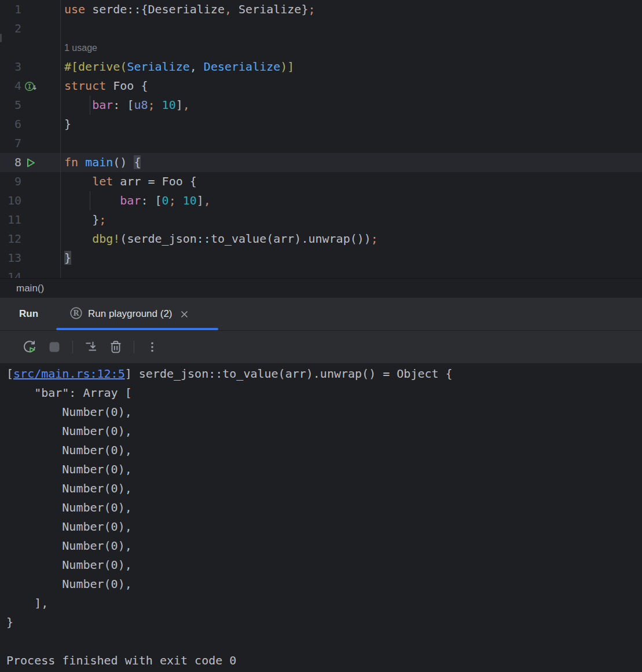  Describe the element at coordinates (127, 86) in the screenshot. I see `text-segment: Foo {` at that location.